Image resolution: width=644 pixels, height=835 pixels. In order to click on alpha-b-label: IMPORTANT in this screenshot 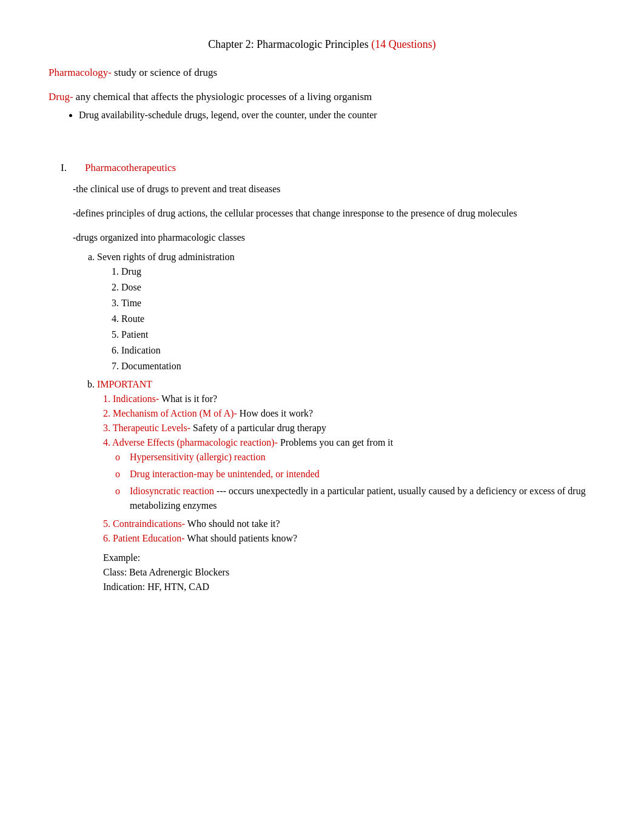, I will do `click(125, 384)`.